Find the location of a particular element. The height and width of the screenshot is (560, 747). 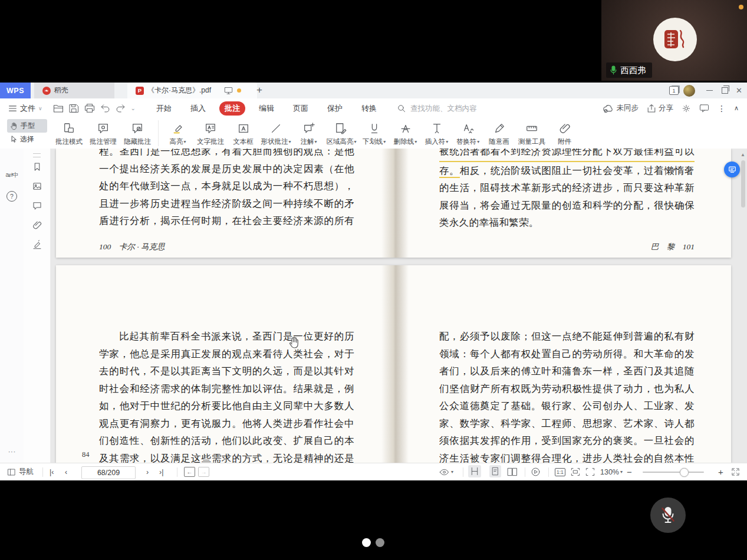

fullscreen-button is located at coordinates (736, 472).